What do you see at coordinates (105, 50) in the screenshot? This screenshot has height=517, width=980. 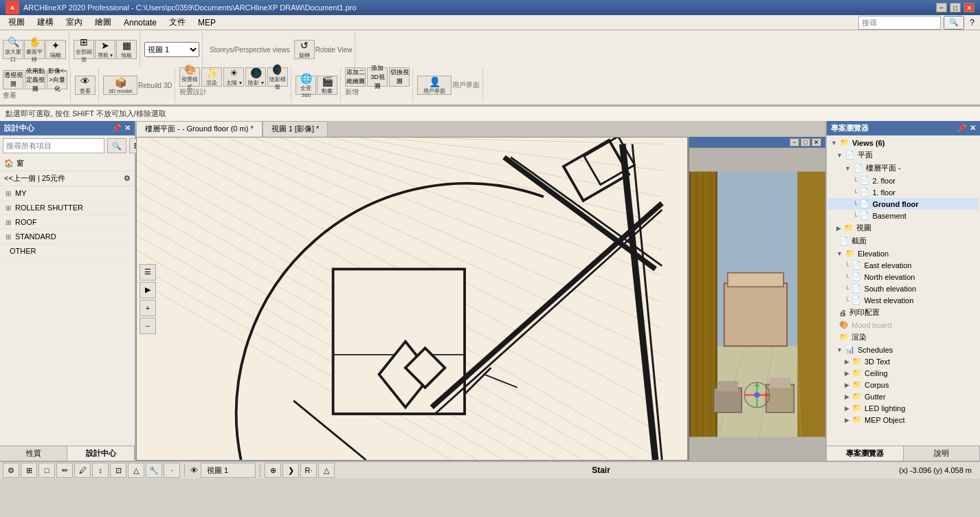 I see `navigate-button: ➤ 導航 ▾` at bounding box center [105, 50].